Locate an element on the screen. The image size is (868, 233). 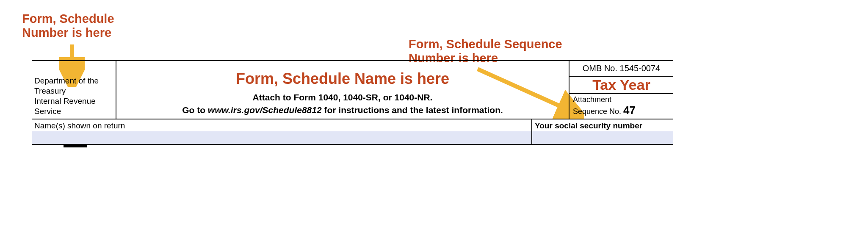
attachment-label: Attachment is located at coordinates (622, 100).